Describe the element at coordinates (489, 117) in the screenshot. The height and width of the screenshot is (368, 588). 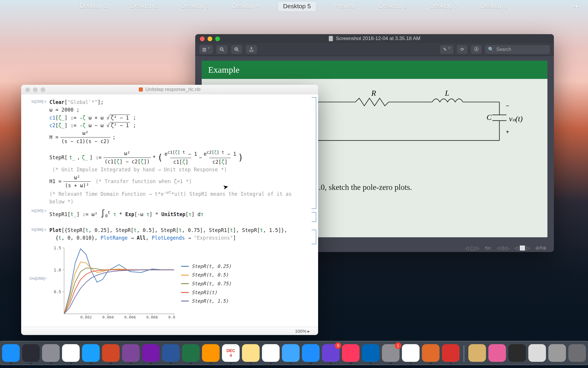
I see `svg-text: C` at that location.